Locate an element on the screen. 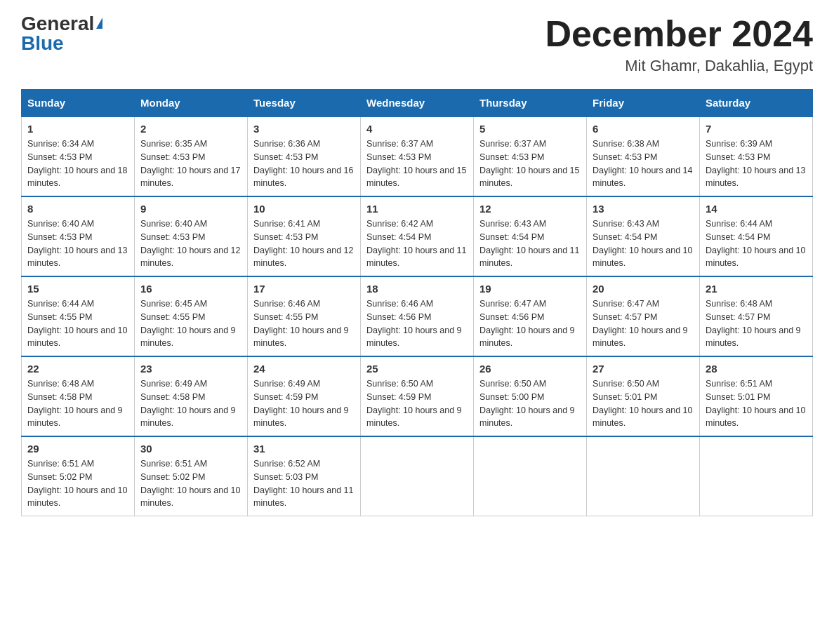 Image resolution: width=834 pixels, height=644 pixels. day-number: 10 is located at coordinates (304, 209).